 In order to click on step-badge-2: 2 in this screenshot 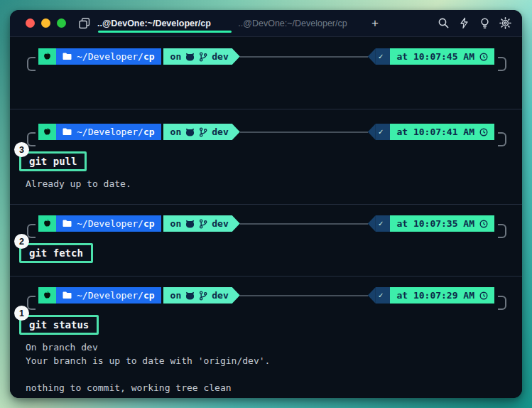, I will do `click(21, 242)`.